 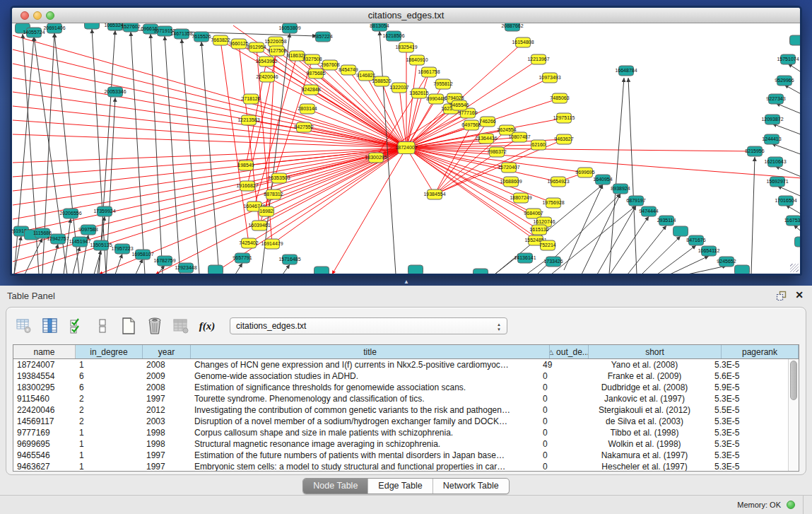 I want to click on cell-name: 9115460, so click(x=45, y=399).